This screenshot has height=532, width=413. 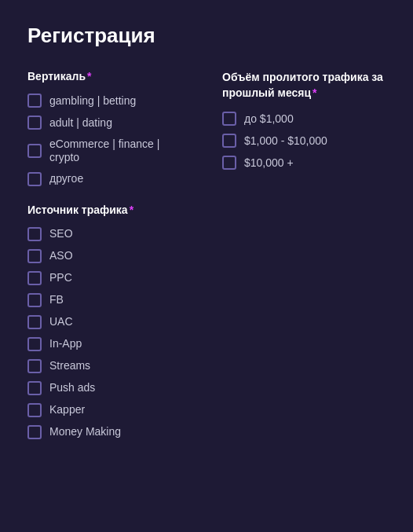 I want to click on checkbox-push-ads: Push ads, so click(x=109, y=388).